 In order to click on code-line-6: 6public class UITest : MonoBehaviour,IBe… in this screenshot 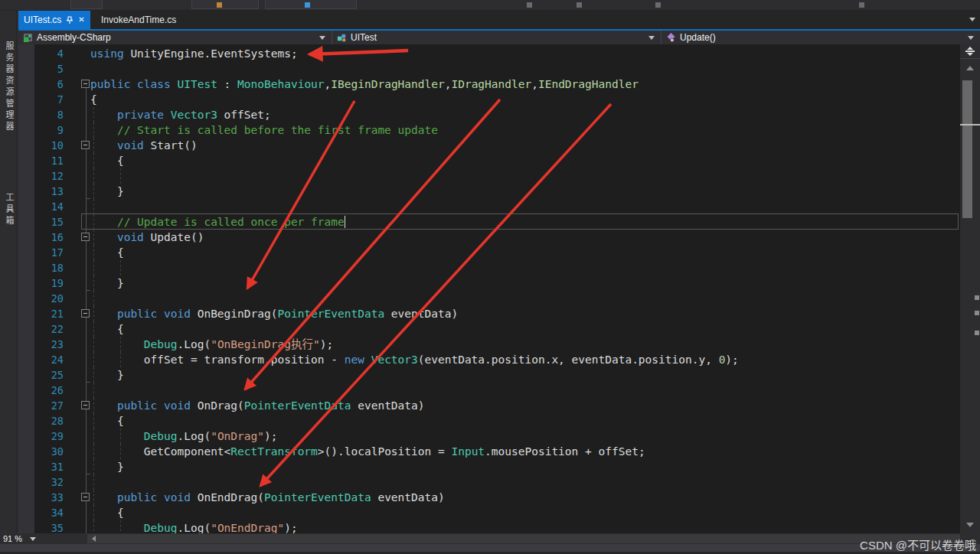, I will do `click(489, 84)`.